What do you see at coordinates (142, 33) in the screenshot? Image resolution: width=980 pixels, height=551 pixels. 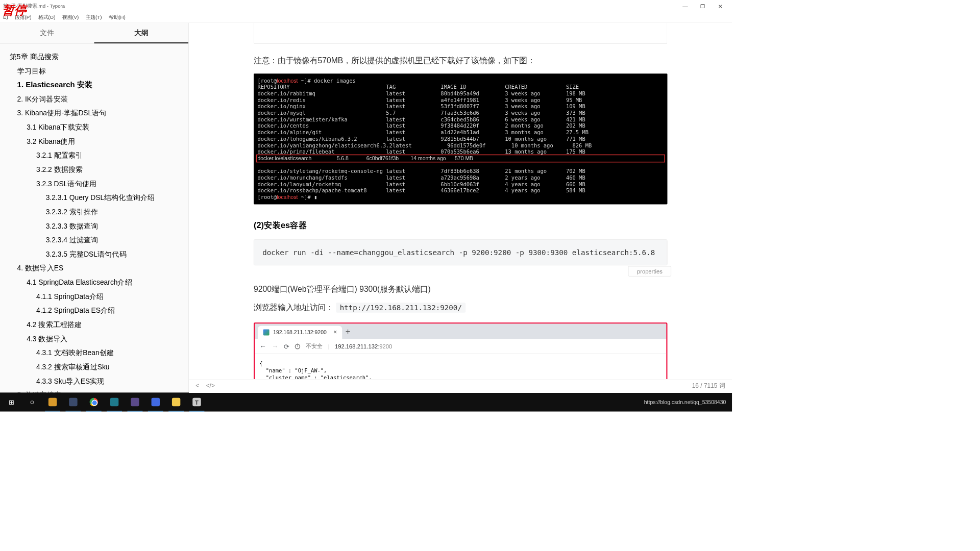 I see `tab-outline: 大纲` at bounding box center [142, 33].